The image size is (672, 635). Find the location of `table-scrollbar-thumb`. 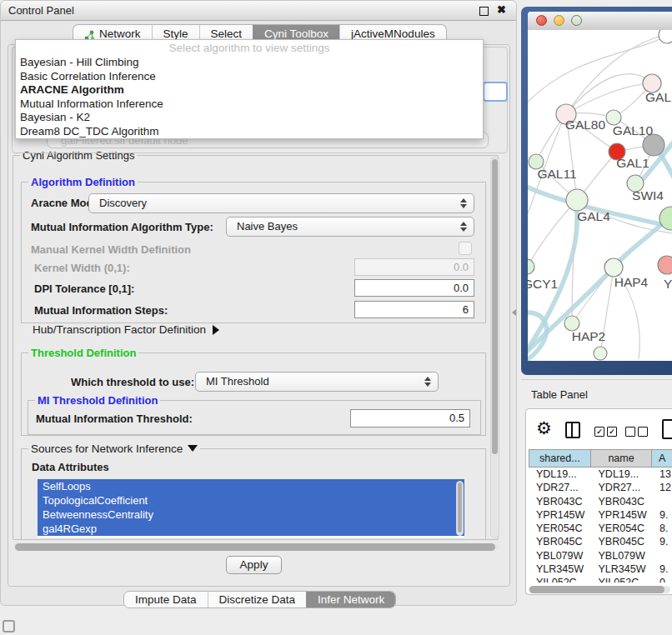

table-scrollbar-thumb is located at coordinates (597, 590).